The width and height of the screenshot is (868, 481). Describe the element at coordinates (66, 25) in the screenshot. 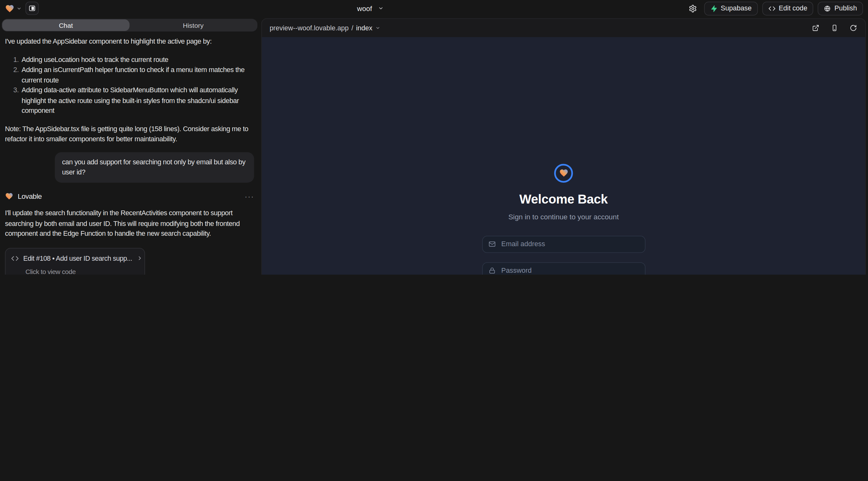

I see `tab-chat-label: Chat` at that location.